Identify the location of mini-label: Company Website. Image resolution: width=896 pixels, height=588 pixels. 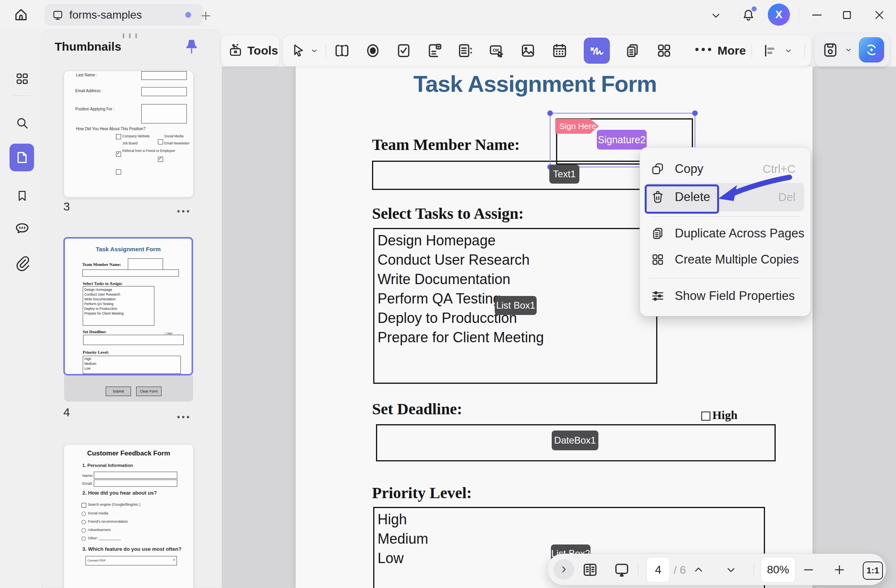
(136, 136).